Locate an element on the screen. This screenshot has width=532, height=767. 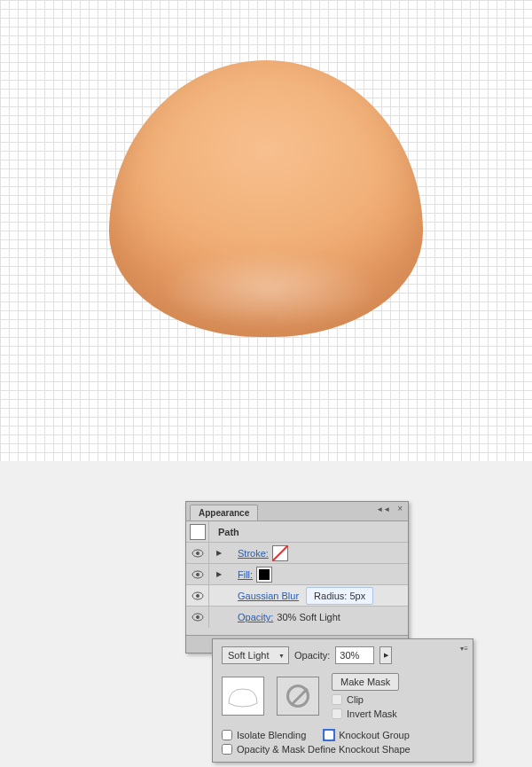
fill-swatch is located at coordinates (264, 575).